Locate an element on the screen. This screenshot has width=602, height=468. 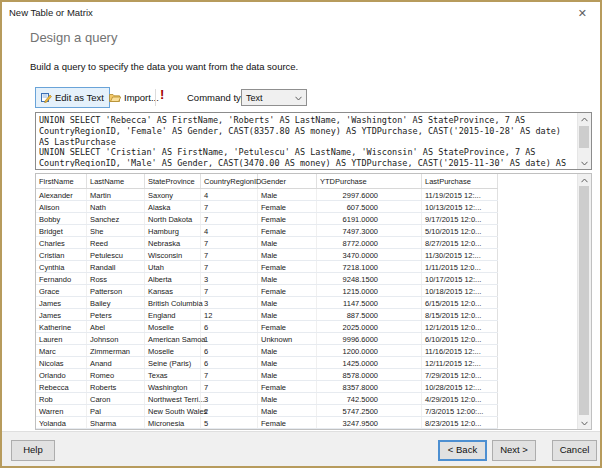
table-row: Cristian Petulescu Wisconsin 7 Male 3470… is located at coordinates (267, 255).